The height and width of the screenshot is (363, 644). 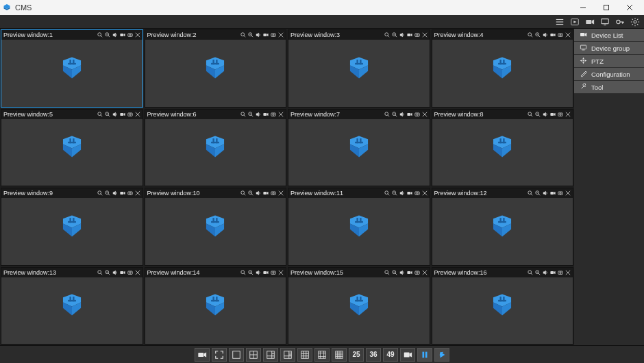 I want to click on side-panel-item-device-group: Device group, so click(x=609, y=48).